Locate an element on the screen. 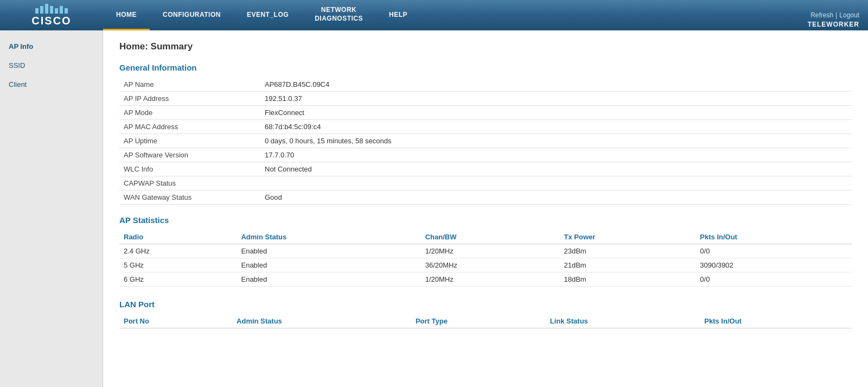  info-label: CAPWAP Status is located at coordinates (190, 183).